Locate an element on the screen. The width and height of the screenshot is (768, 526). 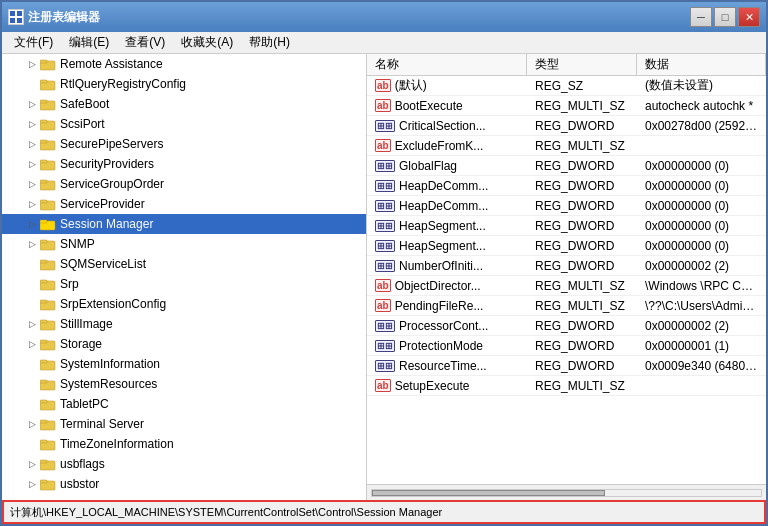
tree-item: RtlQueryRegistryConfig is located at coordinates (184, 84).